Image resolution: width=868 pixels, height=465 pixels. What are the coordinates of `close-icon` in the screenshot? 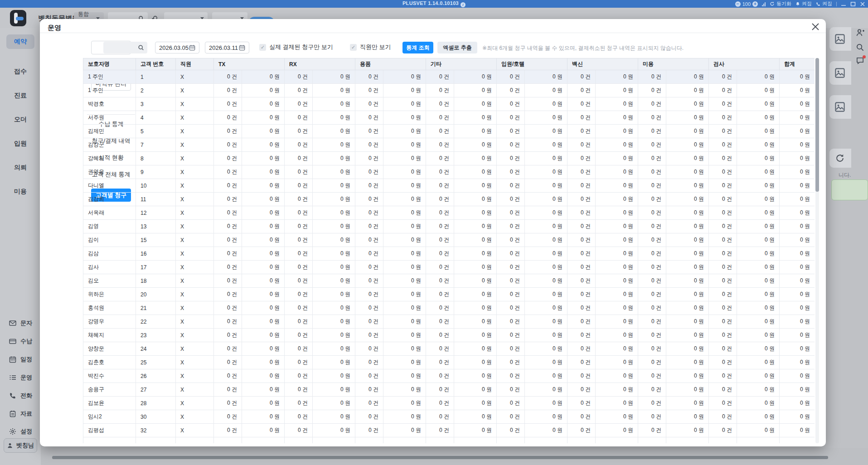 It's located at (816, 27).